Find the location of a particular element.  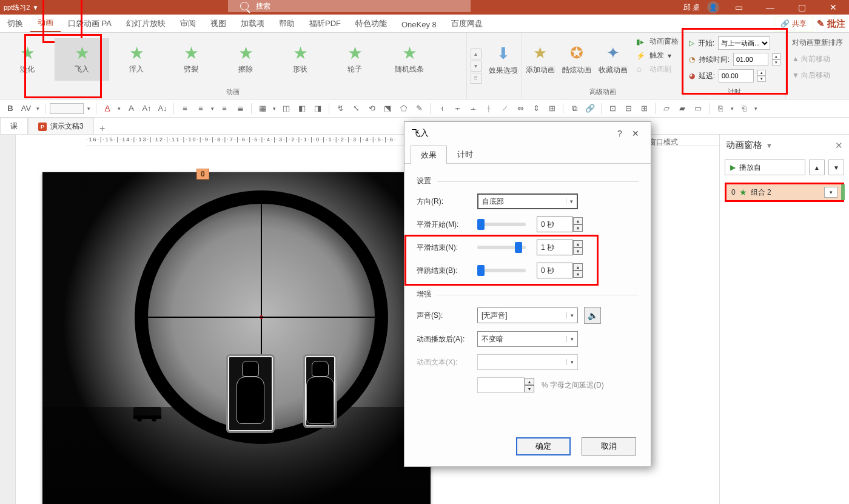

minimize-icon: — is located at coordinates (770, 7).